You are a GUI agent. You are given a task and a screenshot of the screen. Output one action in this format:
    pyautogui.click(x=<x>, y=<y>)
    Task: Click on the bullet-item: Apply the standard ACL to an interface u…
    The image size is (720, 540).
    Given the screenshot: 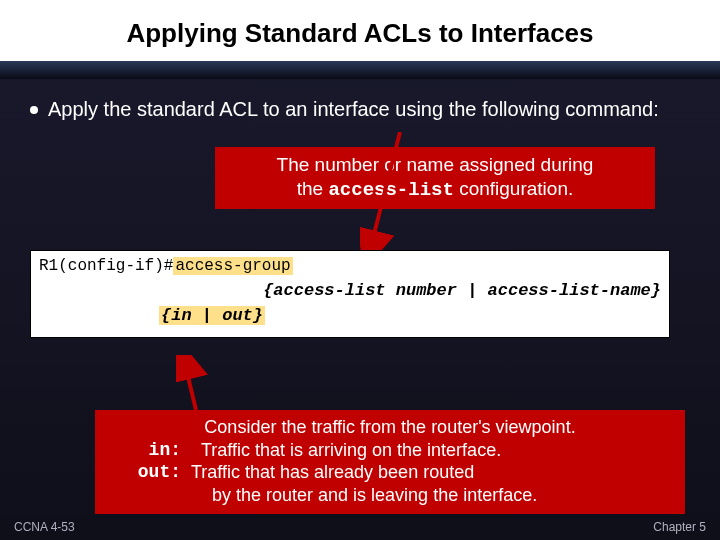 What is the action you would take?
    pyautogui.click(x=360, y=109)
    